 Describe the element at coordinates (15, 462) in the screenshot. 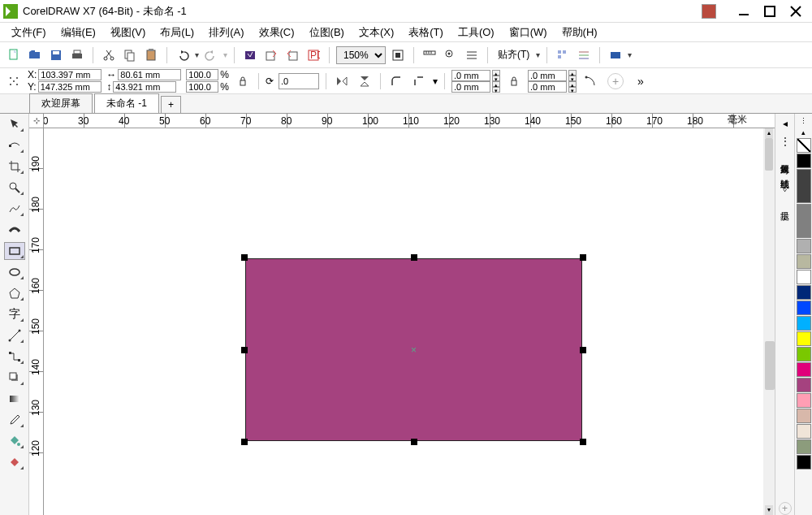

I see `smart-fill-tool` at that location.